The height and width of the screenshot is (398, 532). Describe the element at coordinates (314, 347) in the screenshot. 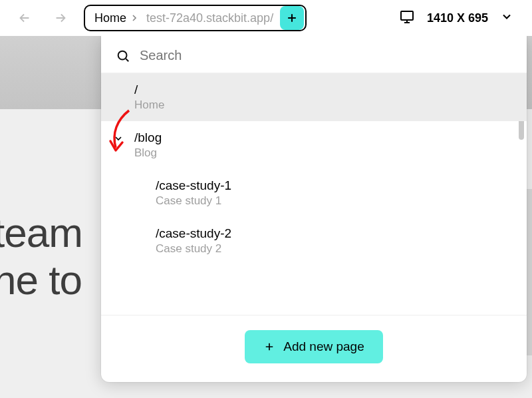

I see `add-new-page-button: Add new page` at that location.